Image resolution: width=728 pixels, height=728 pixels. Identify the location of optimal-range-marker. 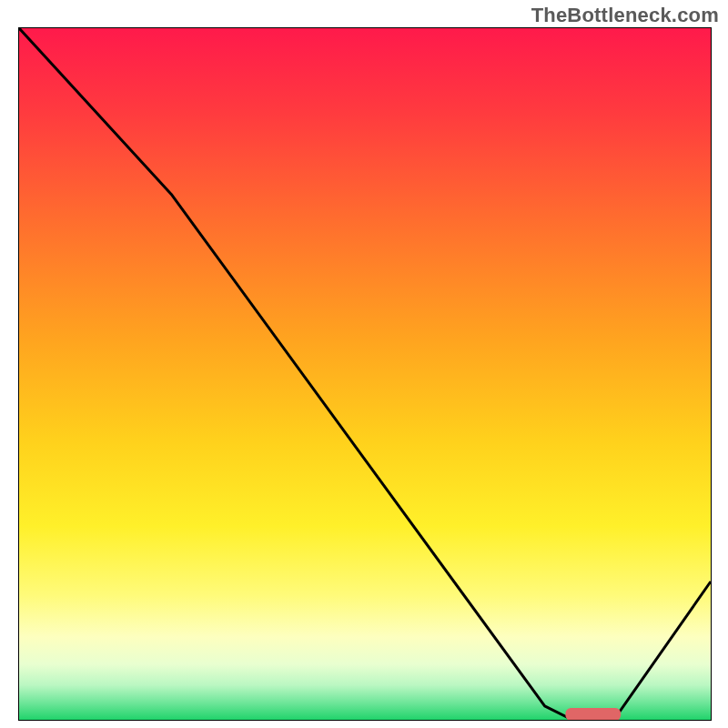
(593, 713).